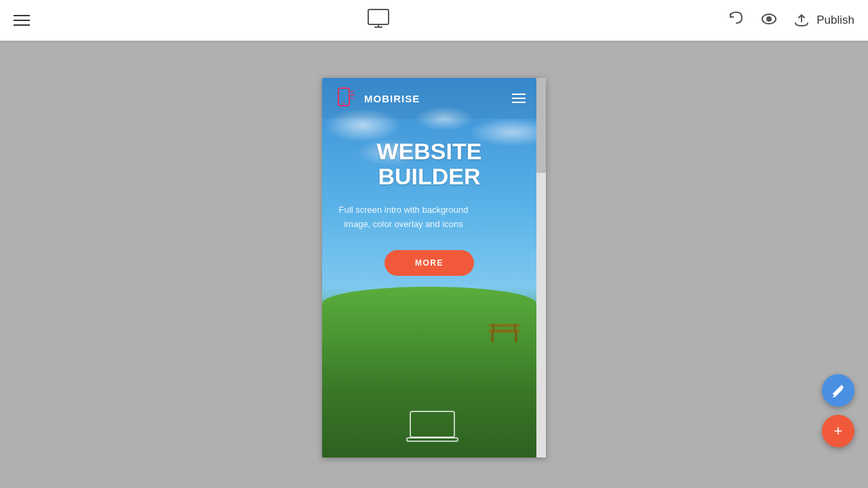 Image resolution: width=868 pixels, height=488 pixels. What do you see at coordinates (823, 20) in the screenshot?
I see `publish-button: Publish` at bounding box center [823, 20].